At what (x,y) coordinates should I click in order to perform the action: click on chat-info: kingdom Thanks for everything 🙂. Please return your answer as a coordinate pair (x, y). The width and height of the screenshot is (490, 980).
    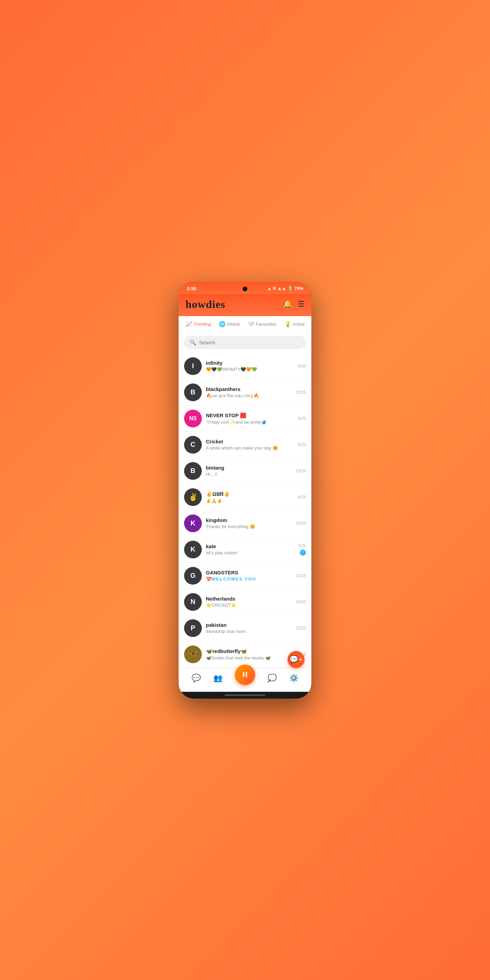
    Looking at the image, I should click on (249, 523).